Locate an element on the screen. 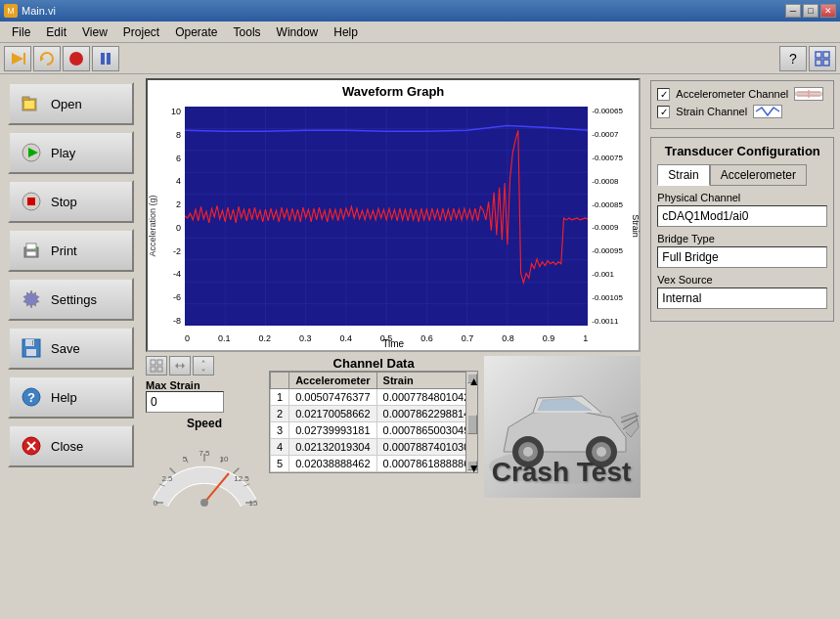 The image size is (840, 619). pan-button is located at coordinates (203, 366).